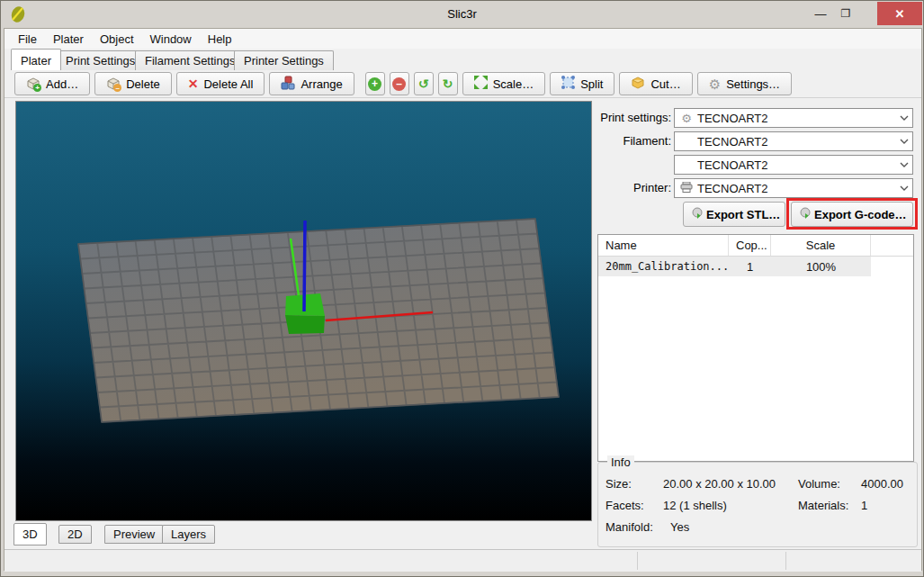  Describe the element at coordinates (424, 84) in the screenshot. I see `rotate-ccw-button: ↺` at that location.